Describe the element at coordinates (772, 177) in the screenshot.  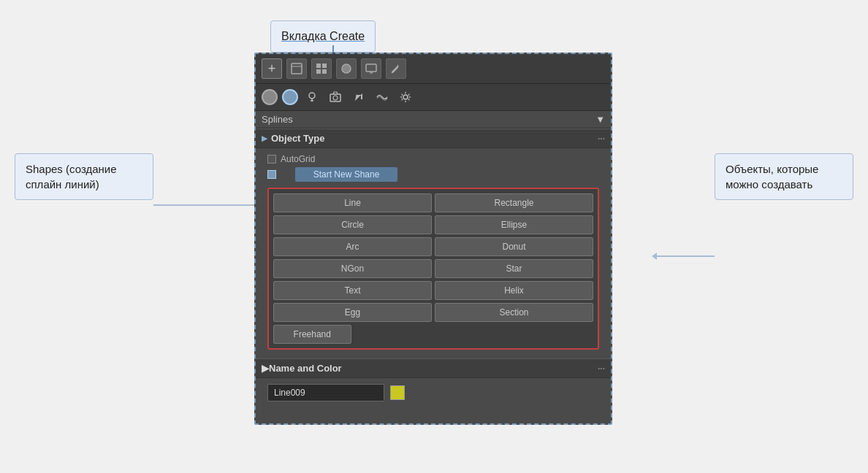
I see `right-callout-text: Объекты, которыеможно создавать` at that location.